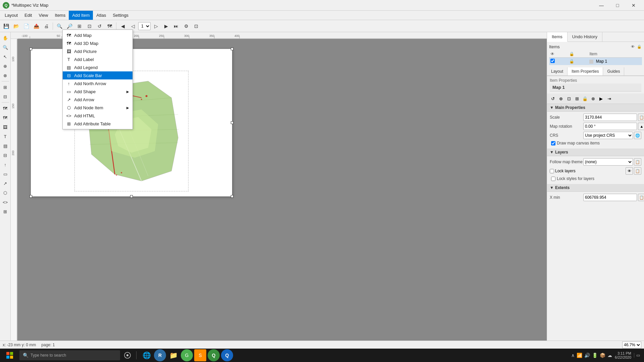 Image resolution: width=644 pixels, height=362 pixels. Describe the element at coordinates (70, 355) in the screenshot. I see `taskbar-search: 🔍 Type here to search` at that location.